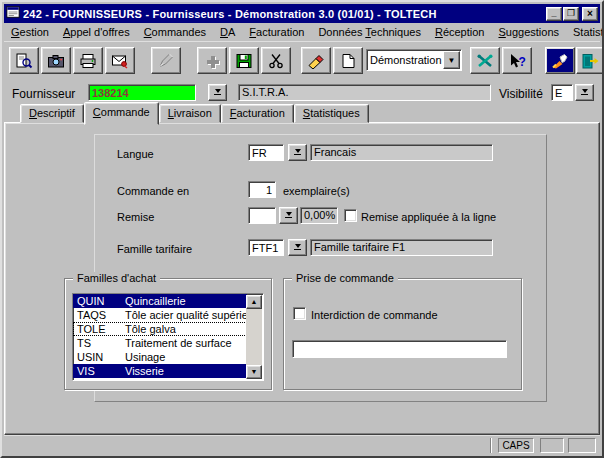 The image size is (604, 458). What do you see at coordinates (316, 191) in the screenshot?
I see `exemplaires-label: exemplaire(s)` at bounding box center [316, 191].